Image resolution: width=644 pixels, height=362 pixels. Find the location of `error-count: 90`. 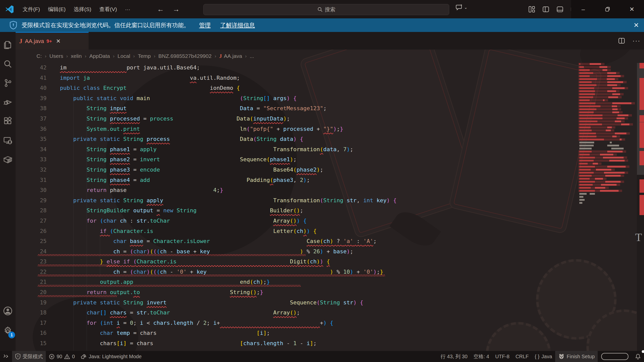

error-count: 90 is located at coordinates (59, 357).